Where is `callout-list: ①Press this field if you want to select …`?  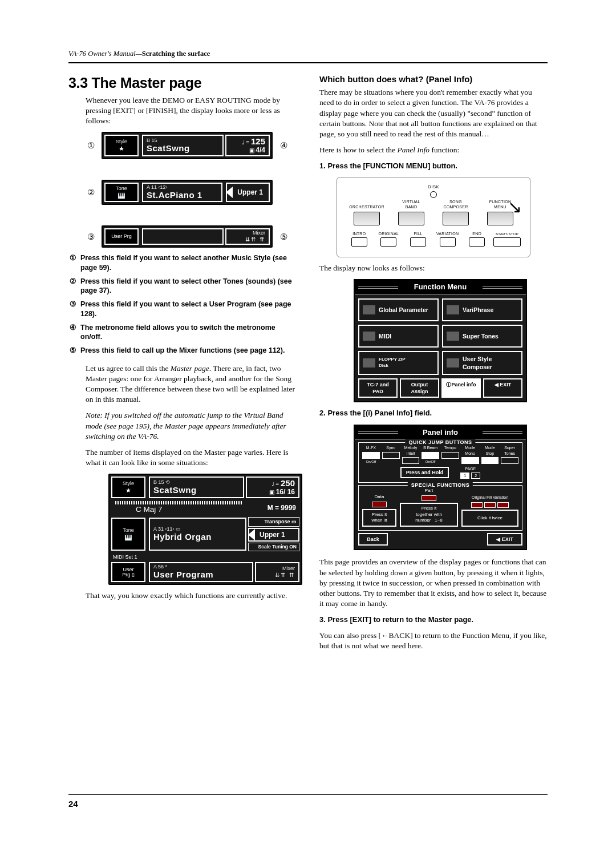 callout-list: ①Press this field if you want to select … is located at coordinates (183, 304).